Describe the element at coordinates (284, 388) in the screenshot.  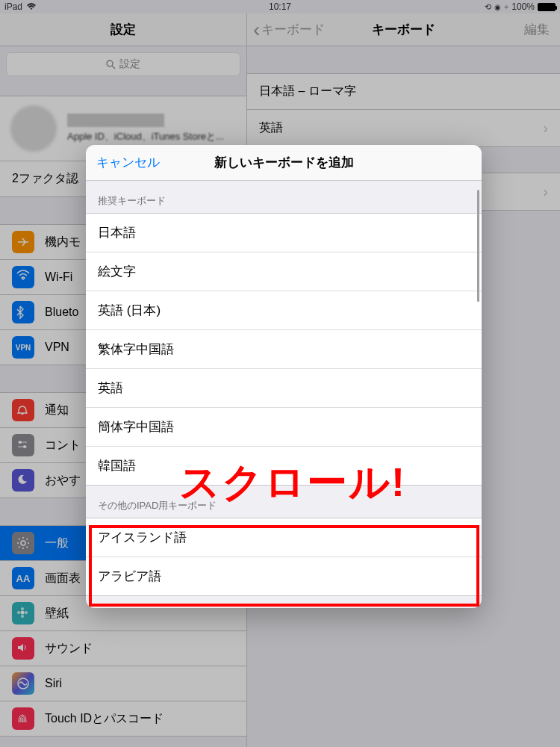
I see `kb-recommended-4: 英語` at that location.